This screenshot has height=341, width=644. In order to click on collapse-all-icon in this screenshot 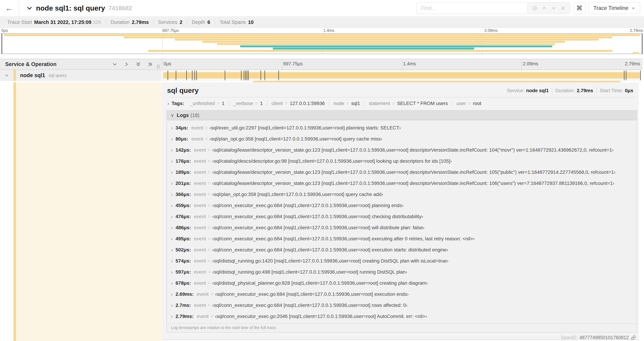, I will do `click(138, 64)`.